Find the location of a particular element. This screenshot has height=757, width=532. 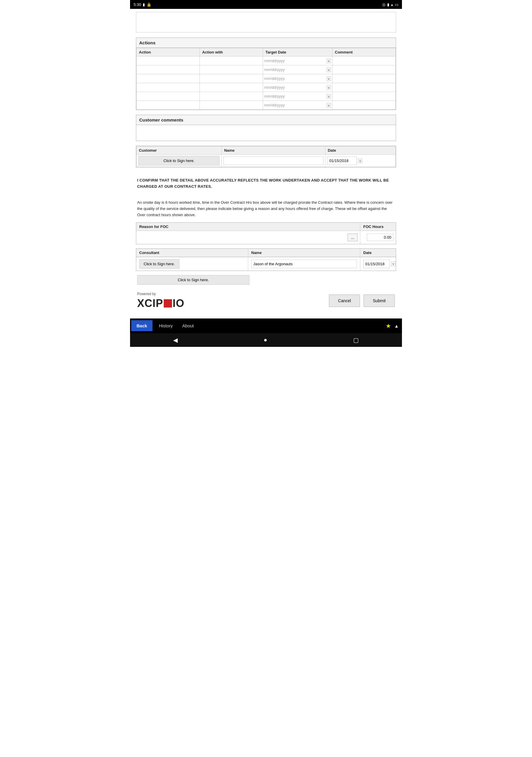

consultant-date-cell: v is located at coordinates (378, 264).